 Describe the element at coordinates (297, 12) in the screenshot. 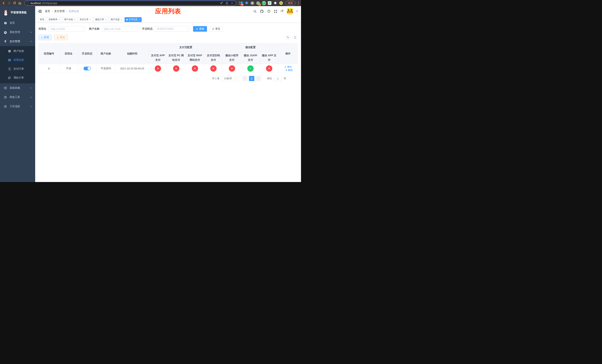

I see `avatar-caret-icon` at that location.